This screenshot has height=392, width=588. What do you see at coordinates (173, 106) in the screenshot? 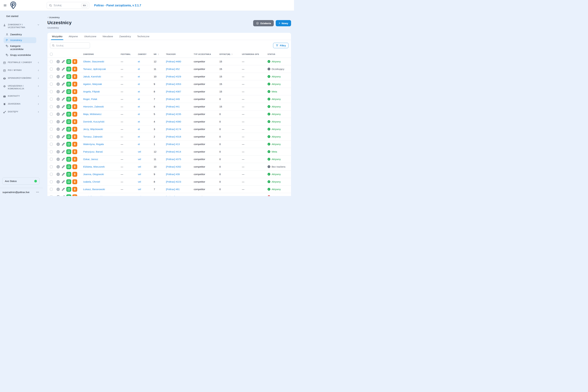
I see `tracker-link: [Poltrax] #41` at bounding box center [173, 106].